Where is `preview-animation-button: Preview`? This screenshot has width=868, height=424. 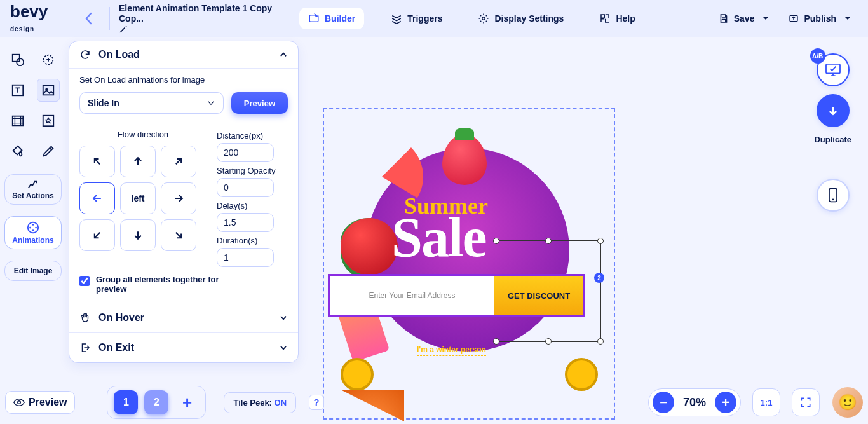 preview-animation-button: Preview is located at coordinates (259, 103).